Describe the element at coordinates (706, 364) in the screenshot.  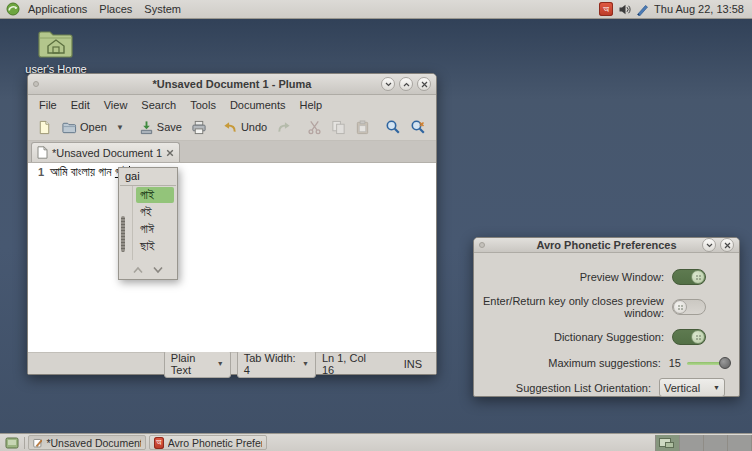
I see `max-suggestions-slider` at that location.